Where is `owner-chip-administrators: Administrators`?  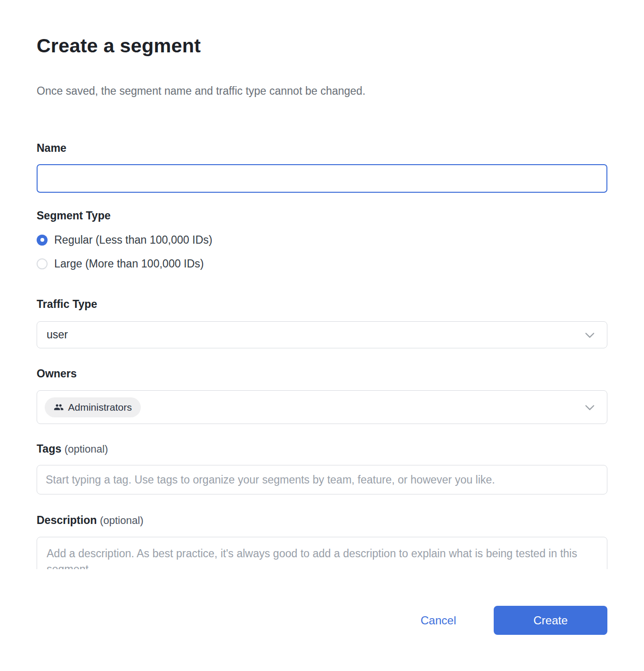
owner-chip-administrators: Administrators is located at coordinates (93, 407).